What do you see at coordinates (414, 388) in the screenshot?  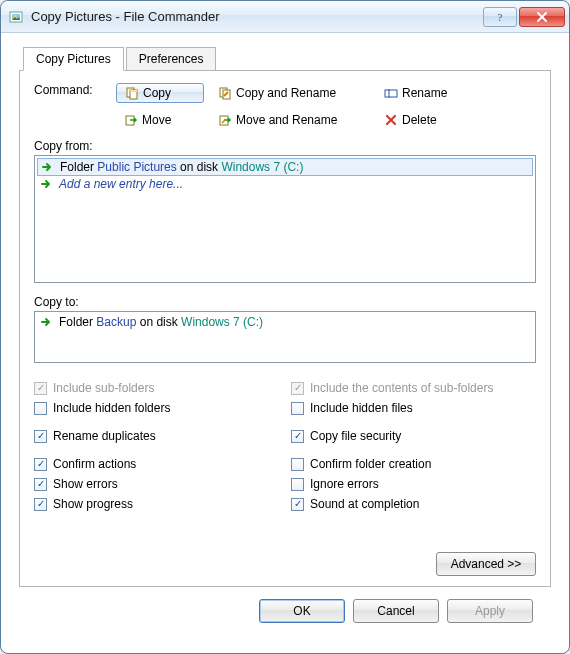 I see `check-include-contents-sub: ✓ Include the contents of sub-folders` at bounding box center [414, 388].